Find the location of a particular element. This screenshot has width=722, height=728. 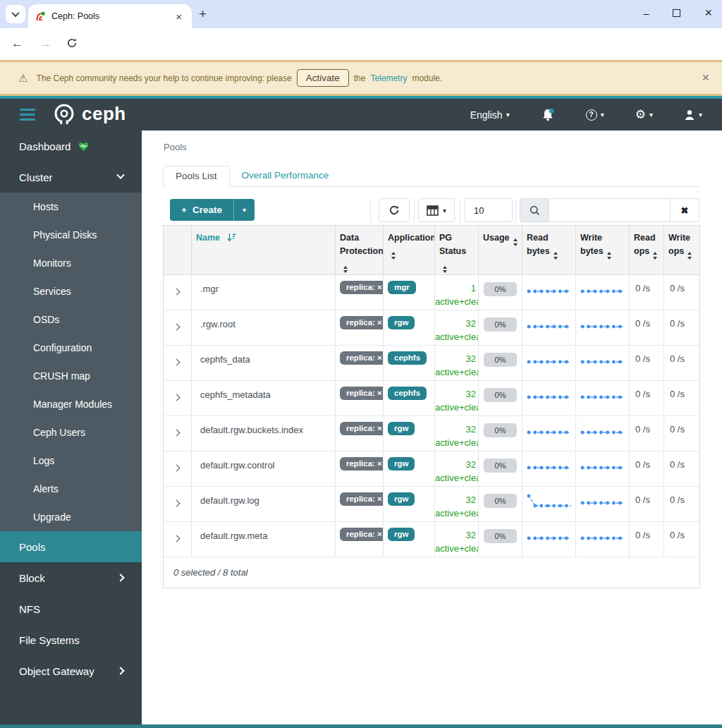

tab-overall-performance: Overall Performance is located at coordinates (286, 176).